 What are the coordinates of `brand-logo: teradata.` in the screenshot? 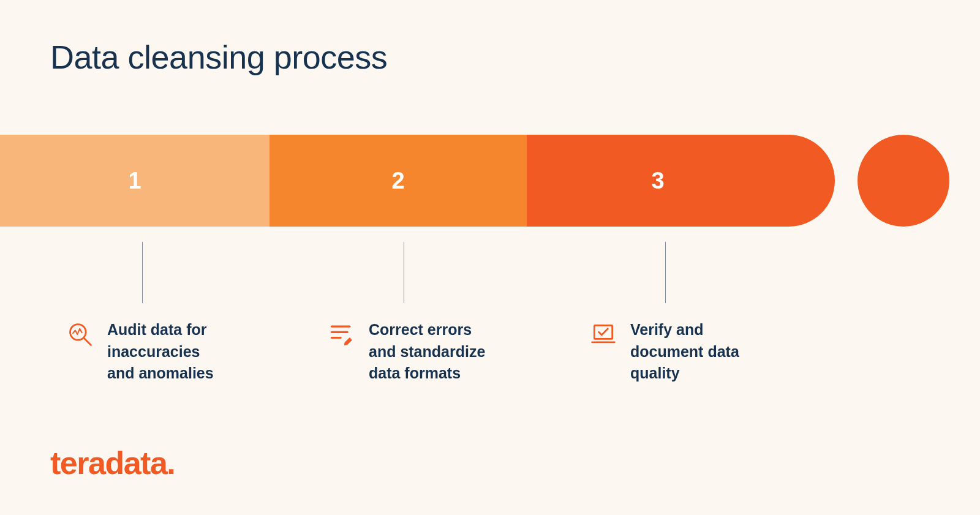 It's located at (113, 463).